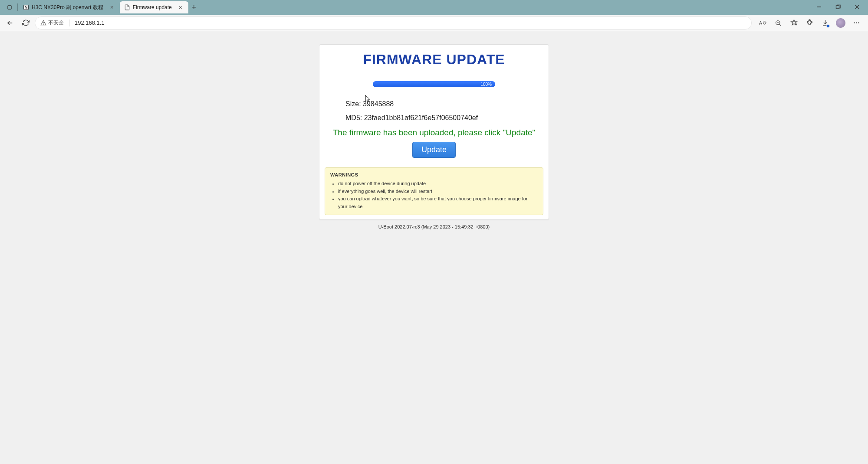 The image size is (868, 464). Describe the element at coordinates (52, 23) in the screenshot. I see `security-indicator: 不安全` at that location.